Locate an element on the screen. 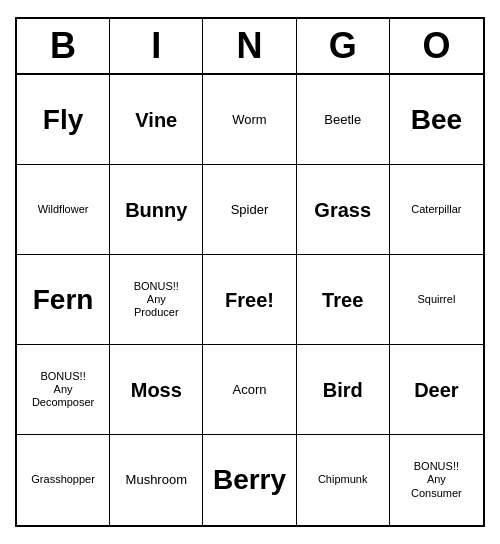 Image resolution: width=500 pixels, height=544 pixels. header-letter: G is located at coordinates (344, 46).